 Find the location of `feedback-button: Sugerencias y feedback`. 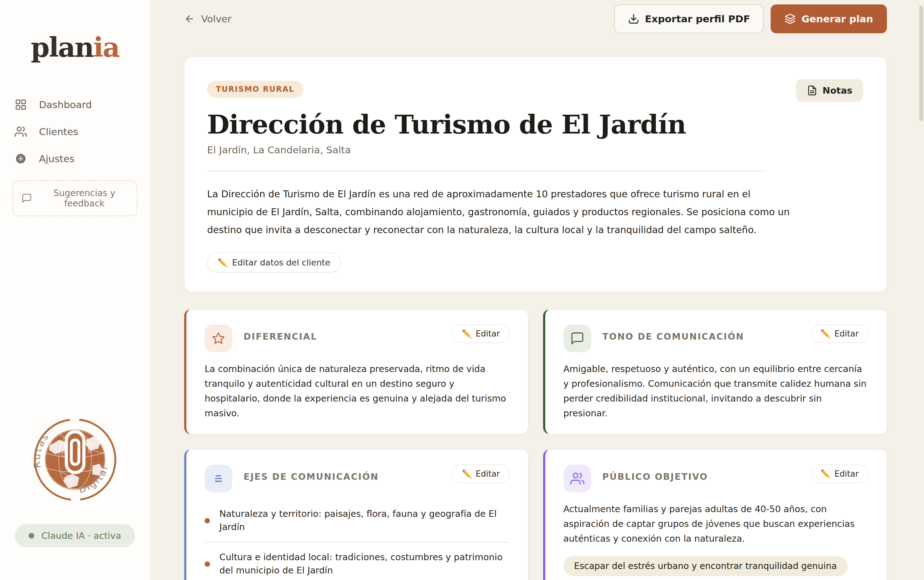

feedback-button: Sugerencias y feedback is located at coordinates (75, 198).